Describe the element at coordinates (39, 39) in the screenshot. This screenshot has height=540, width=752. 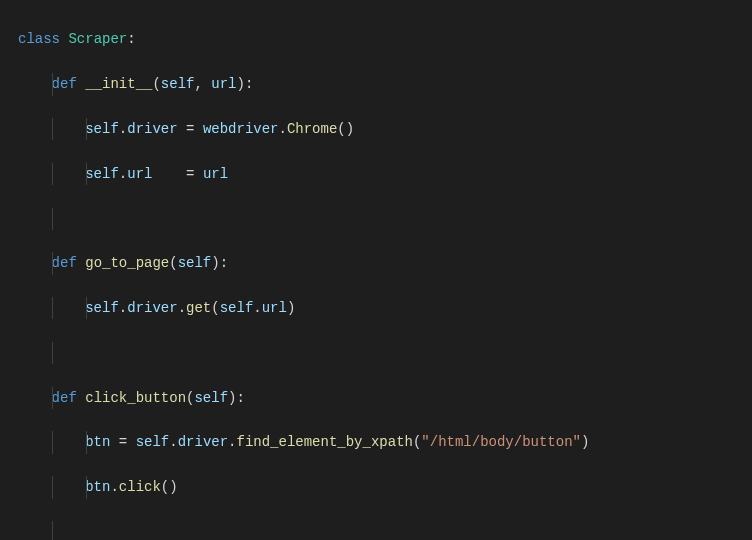
I see `kw-class: class` at that location.